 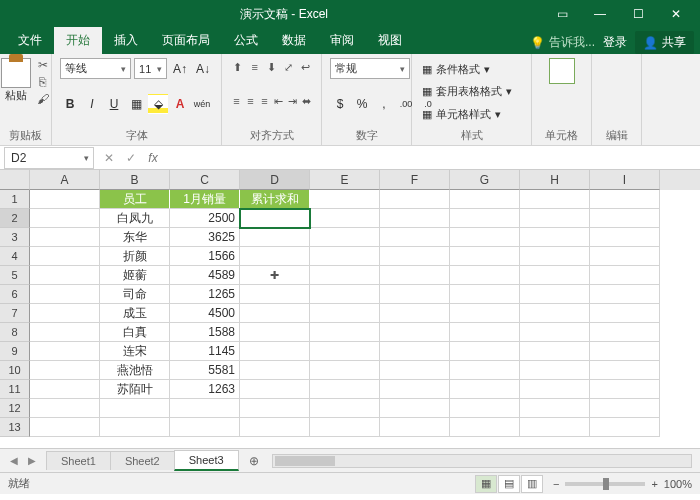 I want to click on formula-input, so click(x=432, y=158).